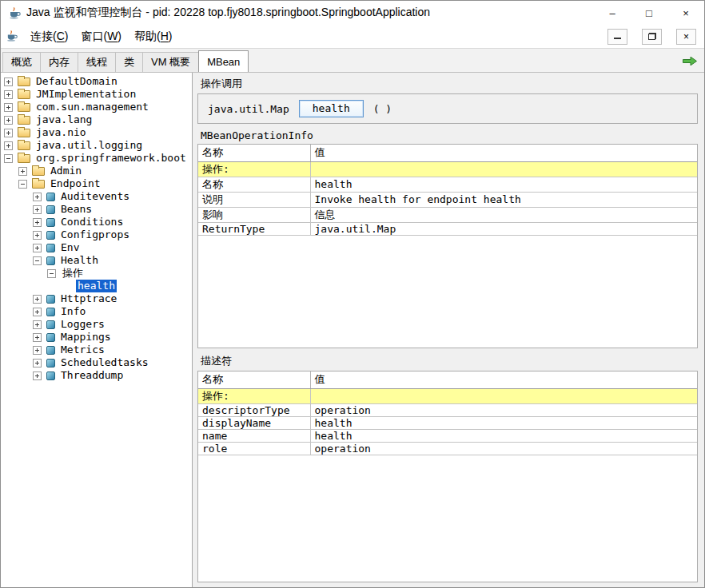 The width and height of the screenshot is (705, 588). Describe the element at coordinates (254, 214) in the screenshot. I see `cell-name: 影响` at that location.